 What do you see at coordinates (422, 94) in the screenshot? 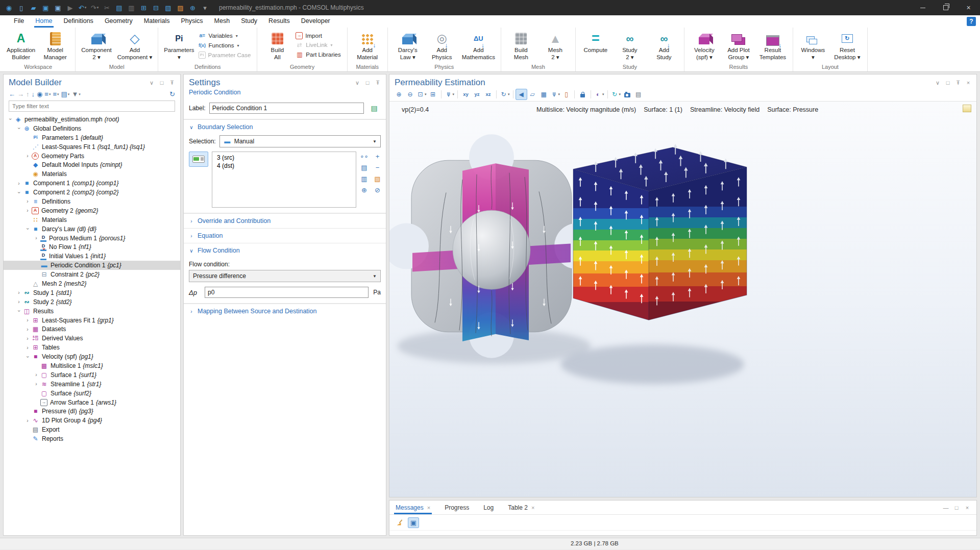
I see `zoom-box-icon: ⊡▾` at bounding box center [422, 94].